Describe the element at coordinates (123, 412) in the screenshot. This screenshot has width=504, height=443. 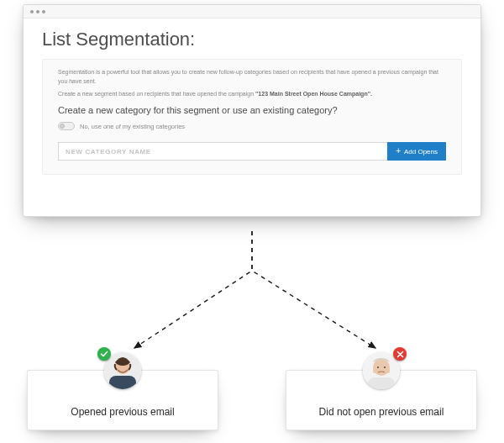
I see `outcome-label: Opened previous email` at that location.